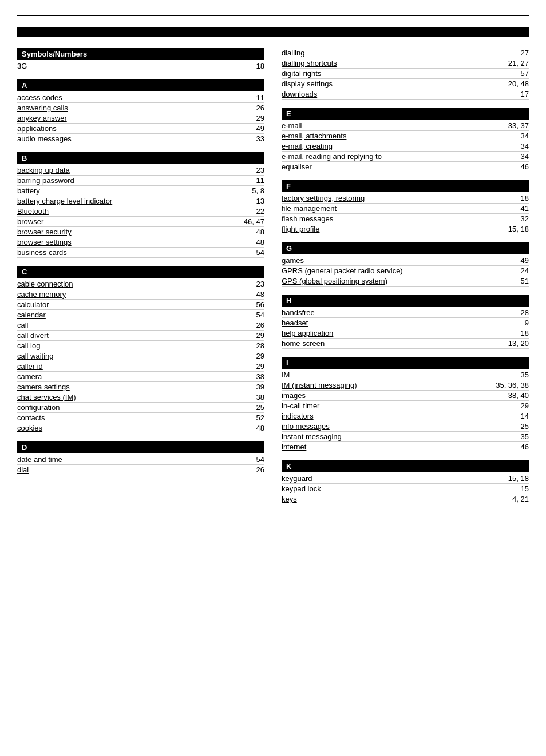 This screenshot has width=546, height=756. What do you see at coordinates (525, 94) in the screenshot?
I see `entry-page: 17` at bounding box center [525, 94].